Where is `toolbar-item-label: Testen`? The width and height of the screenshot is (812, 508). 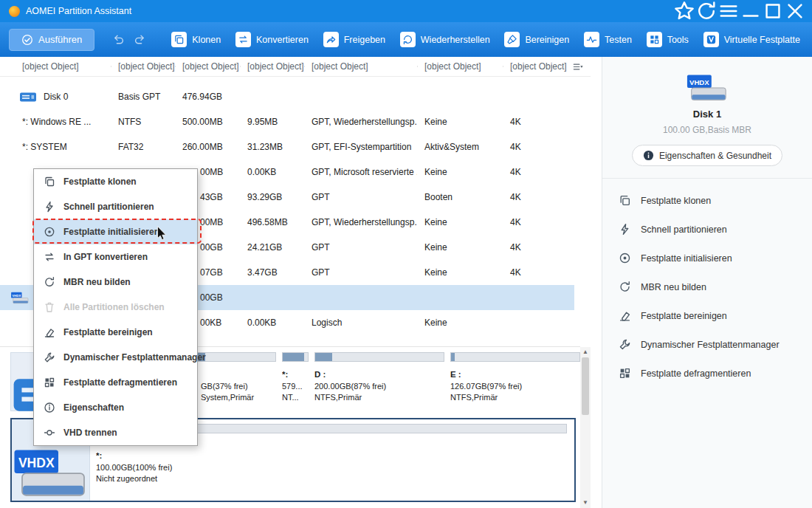
toolbar-item-label: Testen is located at coordinates (619, 40).